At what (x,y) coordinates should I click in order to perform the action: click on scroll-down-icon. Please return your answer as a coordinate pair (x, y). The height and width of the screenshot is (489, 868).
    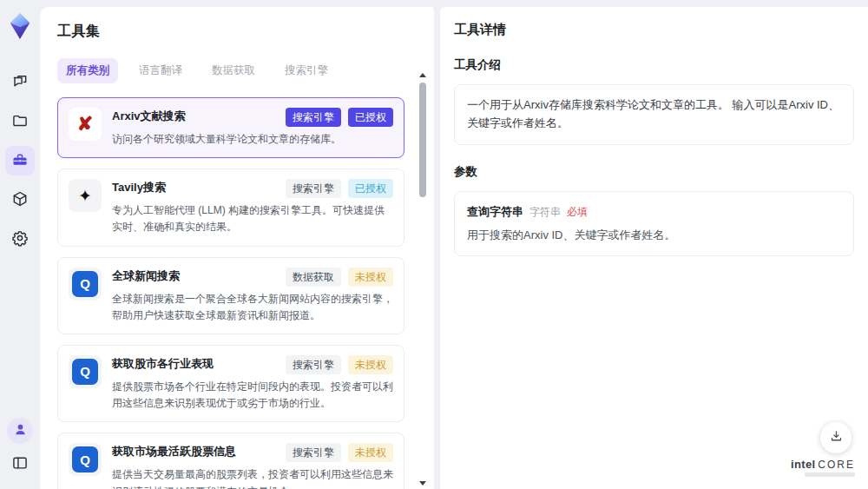
    Looking at the image, I should click on (423, 483).